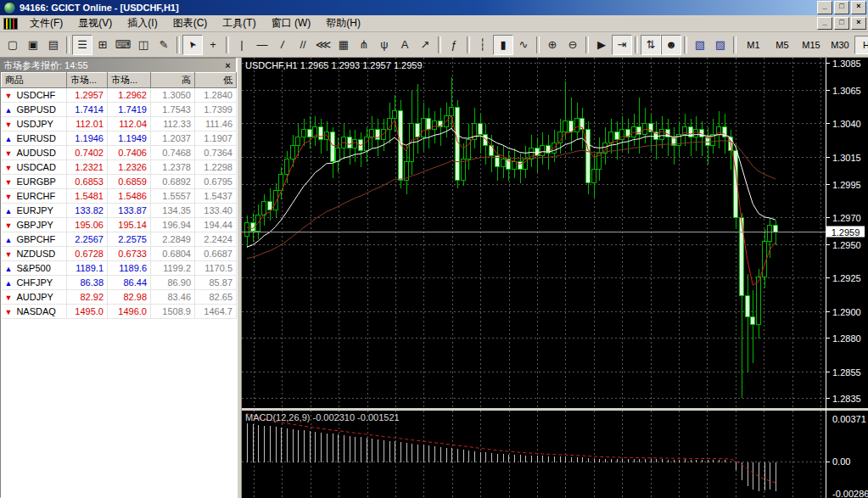  Describe the element at coordinates (671, 45) in the screenshot. I see `expert-wizard-button: ☻` at that location.